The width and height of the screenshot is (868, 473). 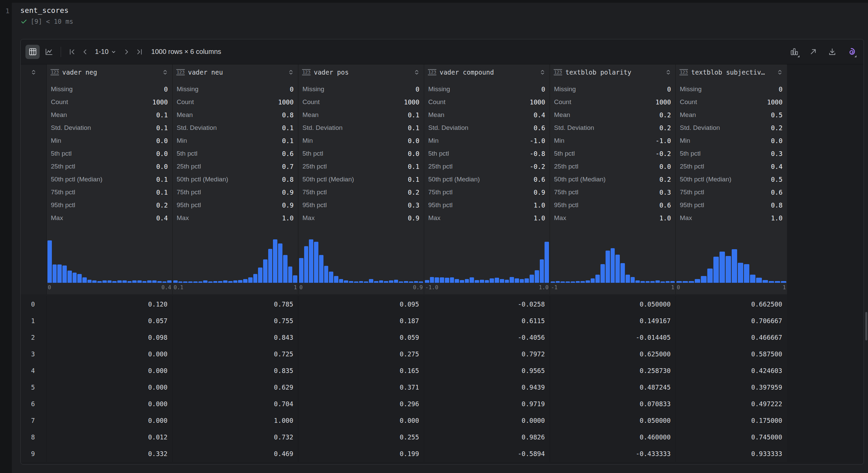 What do you see at coordinates (235, 454) in the screenshot?
I see `cell-vader_neu-row9: 0.469` at bounding box center [235, 454].